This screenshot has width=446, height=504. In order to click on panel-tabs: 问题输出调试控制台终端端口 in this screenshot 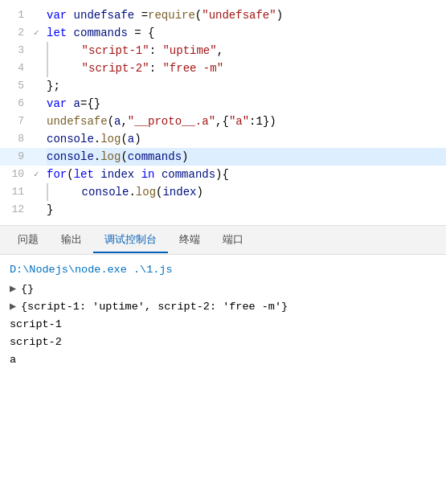, I will do `click(223, 240)`.